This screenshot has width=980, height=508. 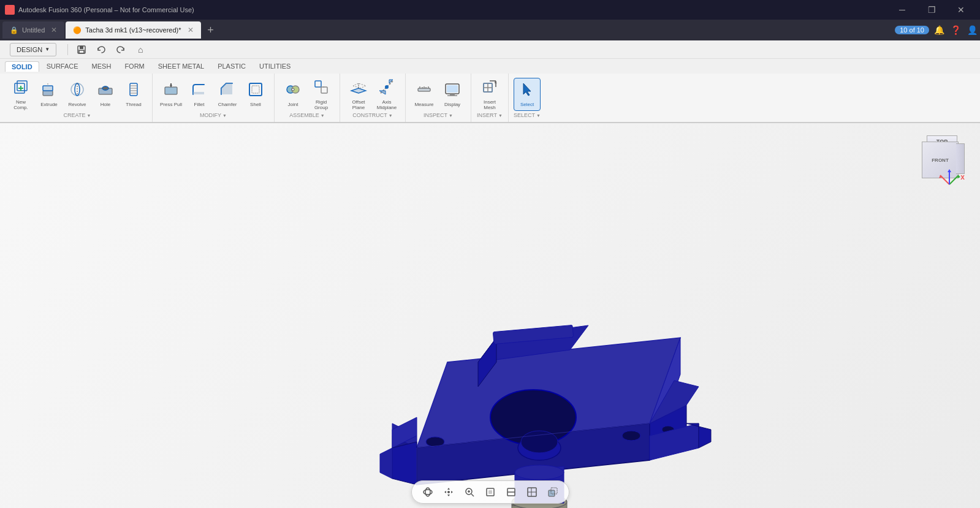 What do you see at coordinates (307, 94) in the screenshot?
I see `assemble-tools: Joint Rigid Group` at bounding box center [307, 94].